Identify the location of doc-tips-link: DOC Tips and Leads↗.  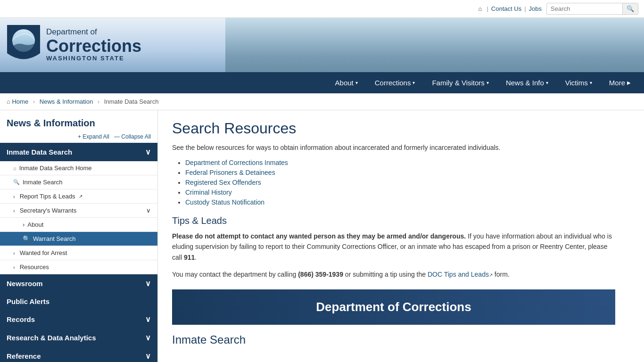
(460, 274).